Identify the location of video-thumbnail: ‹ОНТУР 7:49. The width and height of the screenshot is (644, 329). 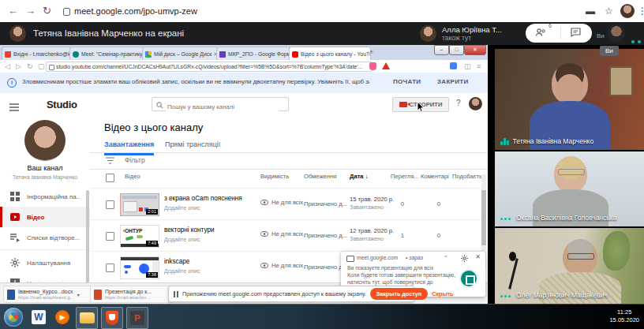
(140, 237).